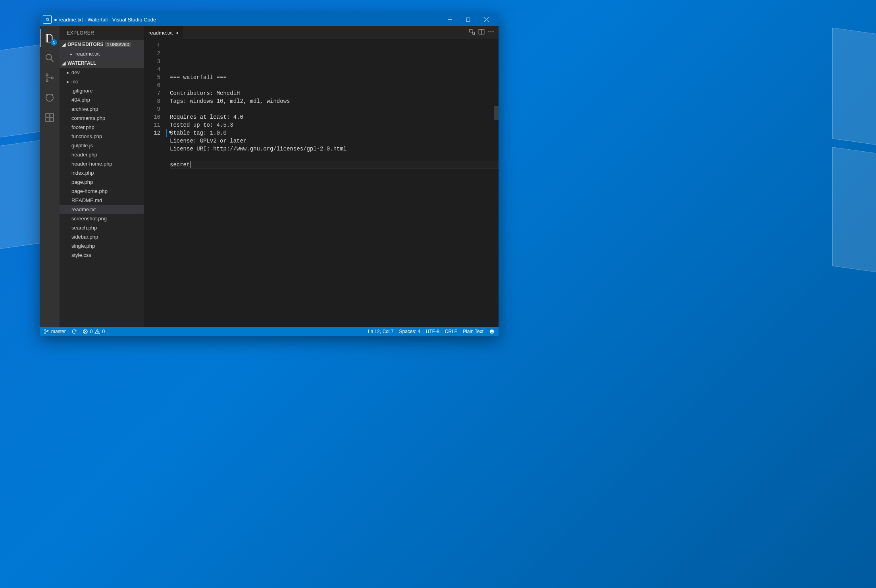 Image resolution: width=876 pixels, height=588 pixels. What do you see at coordinates (486, 19) in the screenshot?
I see `close-button` at bounding box center [486, 19].